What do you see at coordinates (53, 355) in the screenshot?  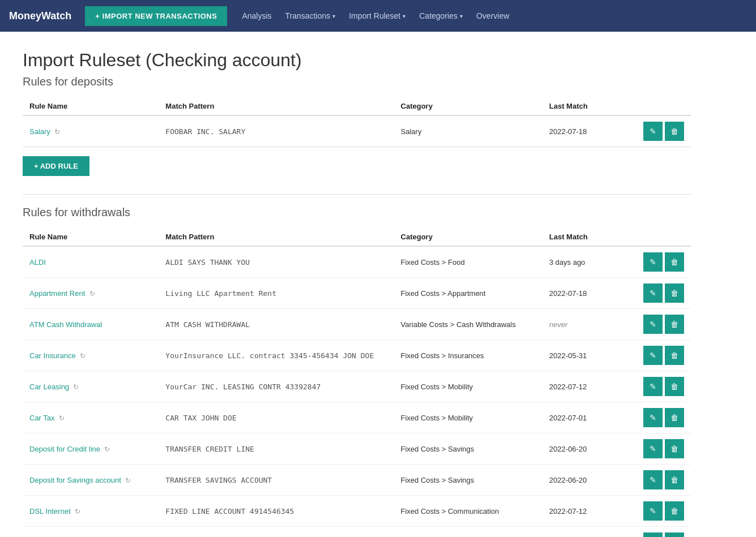 I see `rule-name-link: Car Insurance` at bounding box center [53, 355].